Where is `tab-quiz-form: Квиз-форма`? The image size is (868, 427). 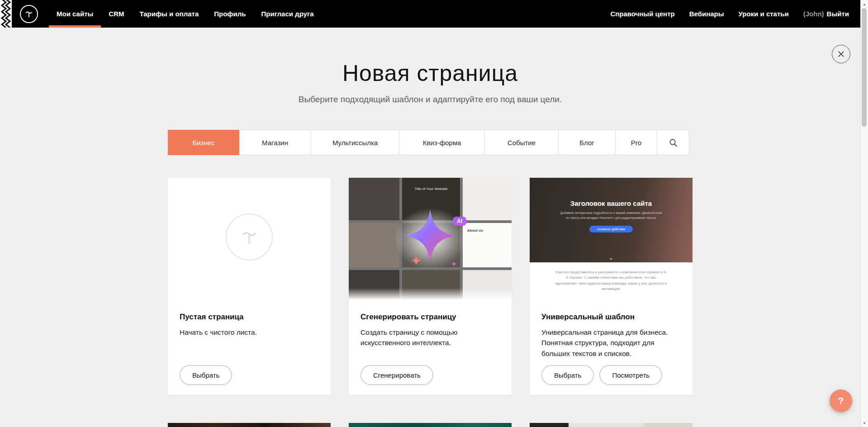 tab-quiz-form: Квиз-форма is located at coordinates (442, 142).